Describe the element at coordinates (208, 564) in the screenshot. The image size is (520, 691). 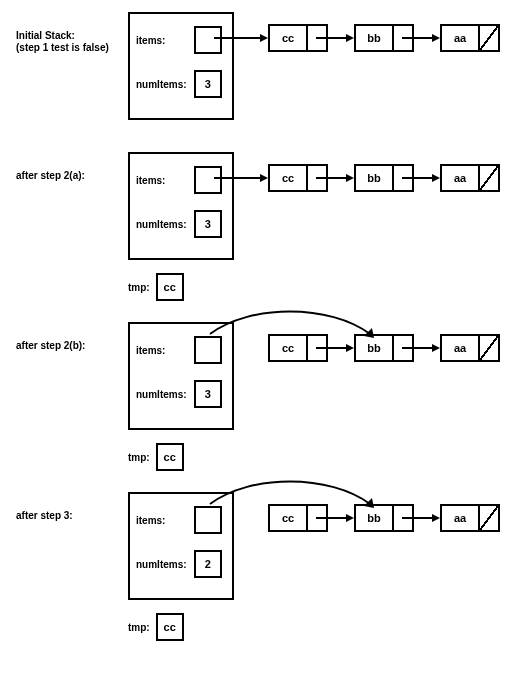
I see `numitems-value: 2` at that location.